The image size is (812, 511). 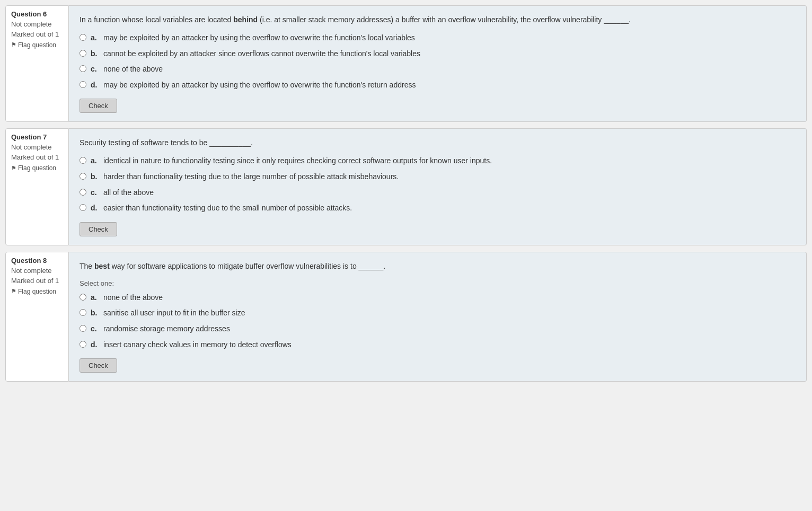 What do you see at coordinates (37, 292) in the screenshot?
I see `flag-label-q8: Flag question` at bounding box center [37, 292].